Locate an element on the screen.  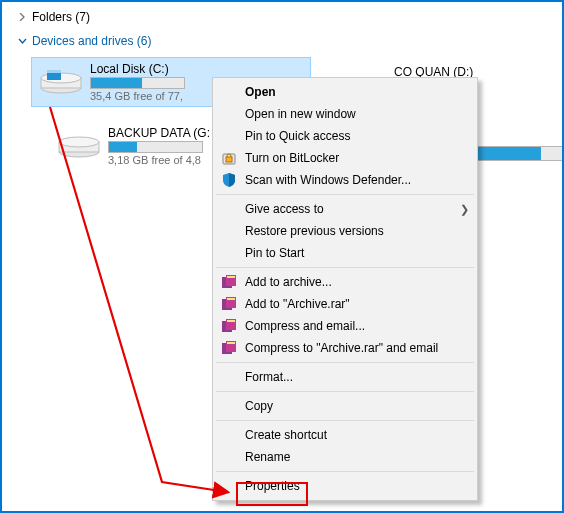
menu-item-label: Create shortcut is located at coordinates (286, 435).